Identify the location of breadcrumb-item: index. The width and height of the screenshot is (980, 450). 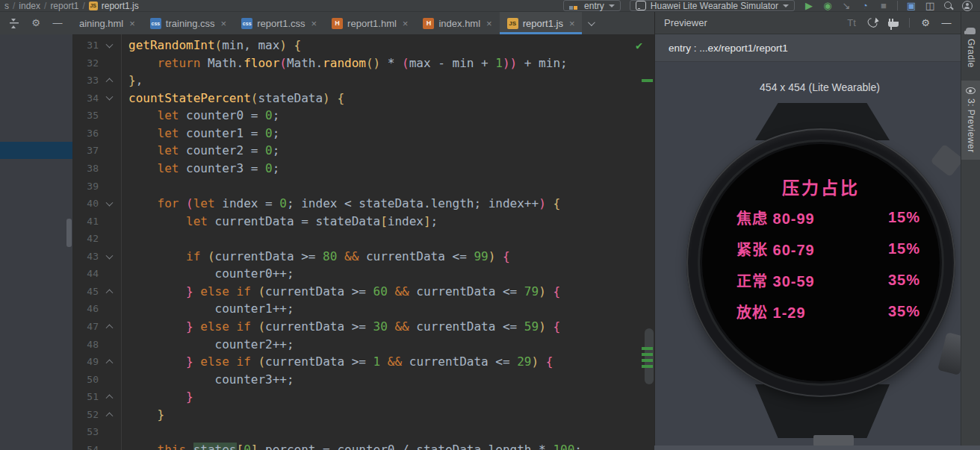
(30, 6).